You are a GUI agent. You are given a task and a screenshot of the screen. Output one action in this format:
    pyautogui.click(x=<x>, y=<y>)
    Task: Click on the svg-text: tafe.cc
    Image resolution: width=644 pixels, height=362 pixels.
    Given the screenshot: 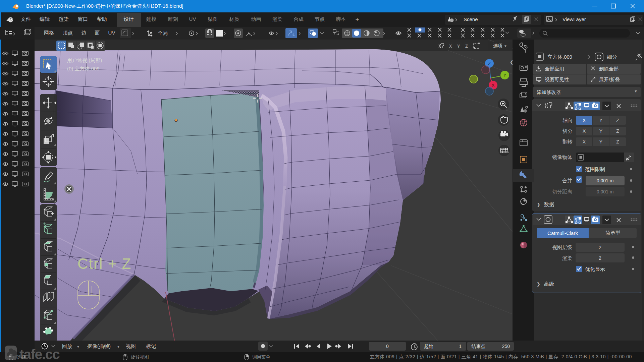 What is the action you would take?
    pyautogui.click(x=40, y=354)
    